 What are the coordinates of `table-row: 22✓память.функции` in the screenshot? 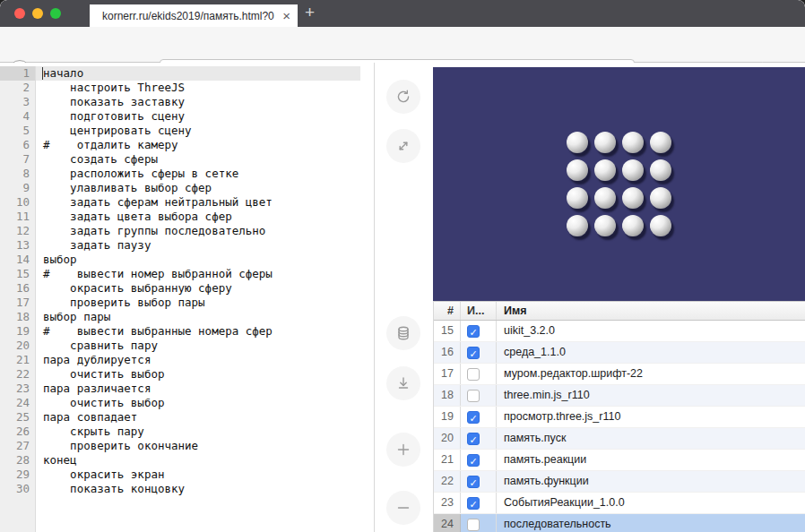 It's located at (619, 482).